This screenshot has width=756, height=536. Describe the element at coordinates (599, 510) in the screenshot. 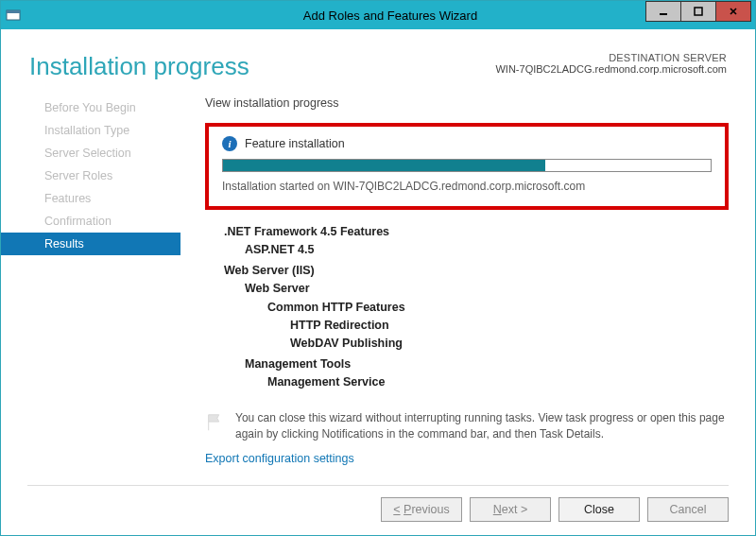

I see `close-button: Close` at that location.